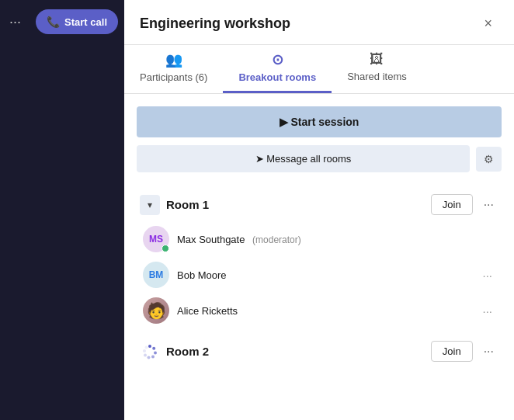 The image size is (514, 420). I want to click on close-button: ×, so click(488, 23).